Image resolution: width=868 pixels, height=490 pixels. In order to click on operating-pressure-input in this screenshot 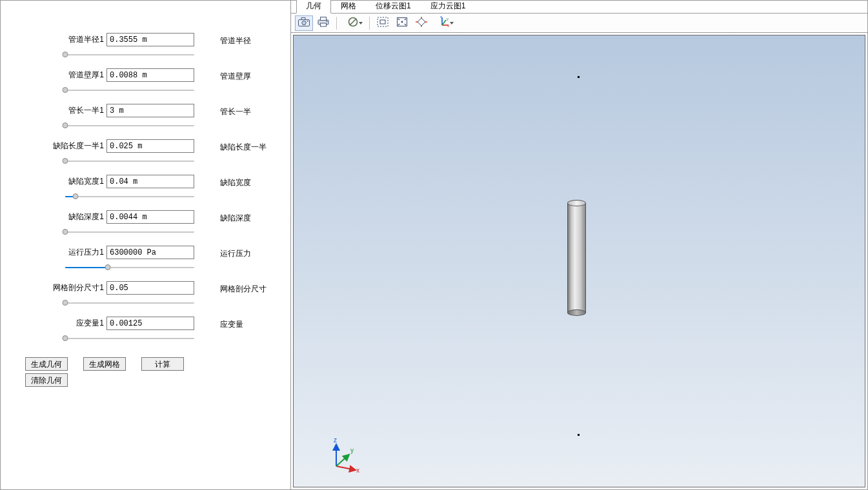, I will do `click(150, 253)`.